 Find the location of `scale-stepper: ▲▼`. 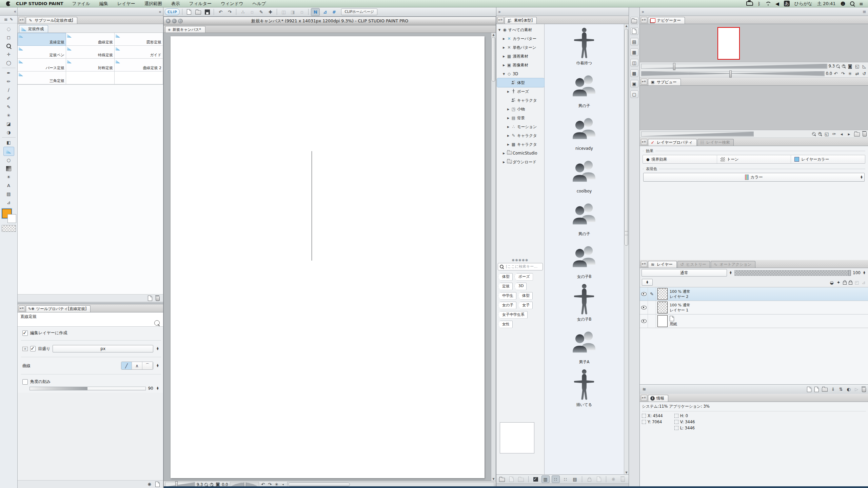

scale-stepper: ▲▼ is located at coordinates (158, 349).